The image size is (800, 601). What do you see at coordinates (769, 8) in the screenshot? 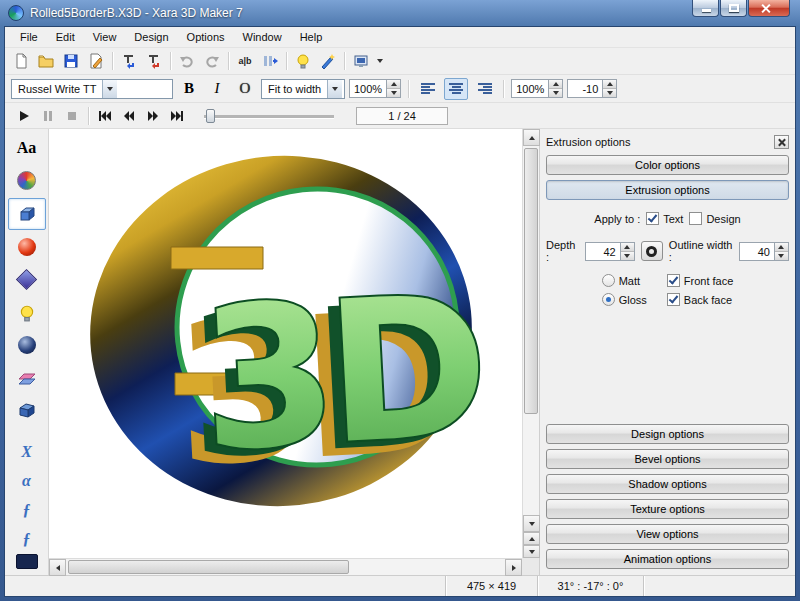
I see `close-button` at bounding box center [769, 8].